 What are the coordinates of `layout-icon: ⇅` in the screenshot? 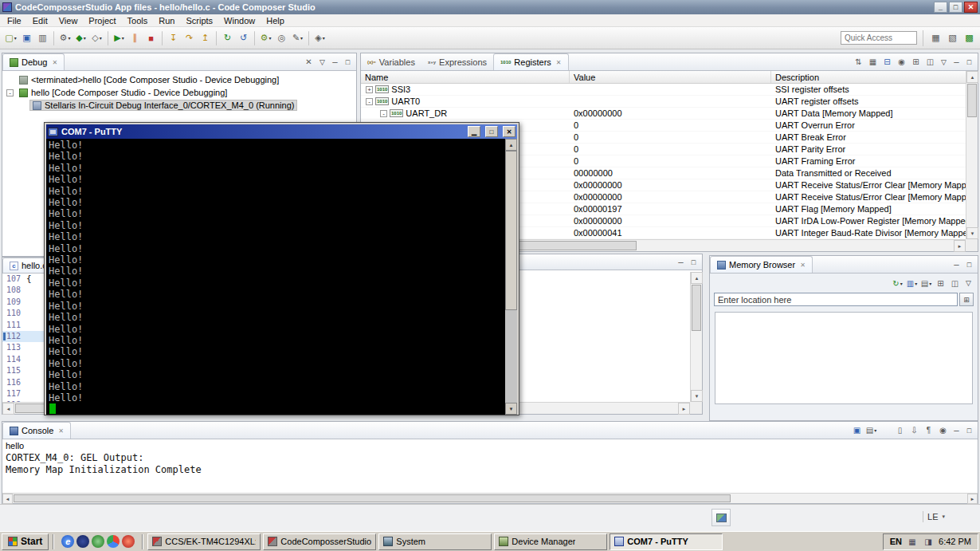 It's located at (859, 62).